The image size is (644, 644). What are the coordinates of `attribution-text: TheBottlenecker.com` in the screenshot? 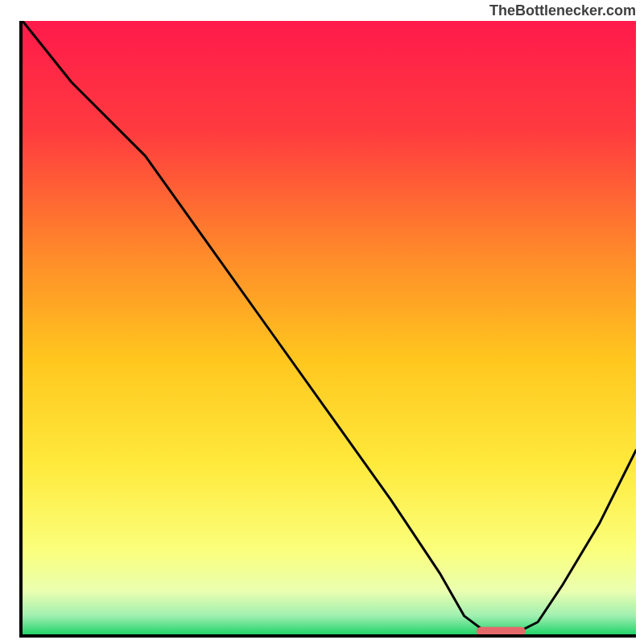 It's located at (322, 10).